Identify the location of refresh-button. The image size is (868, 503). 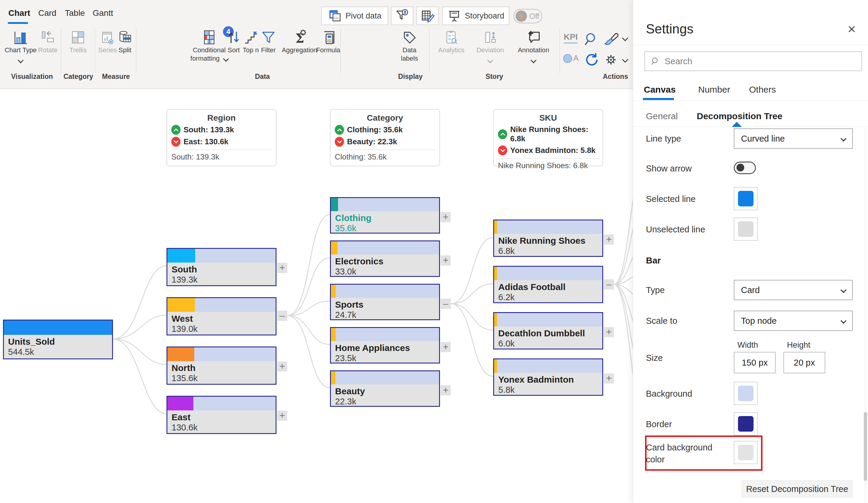
(592, 60).